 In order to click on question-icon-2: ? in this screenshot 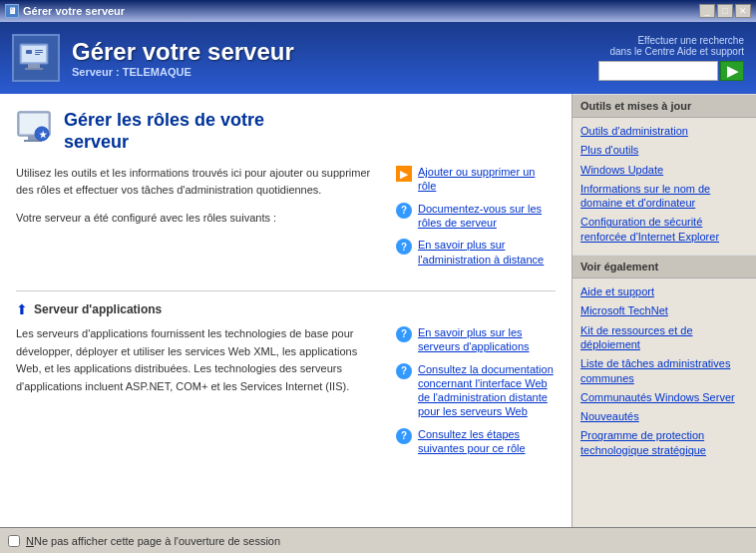, I will do `click(404, 247)`.